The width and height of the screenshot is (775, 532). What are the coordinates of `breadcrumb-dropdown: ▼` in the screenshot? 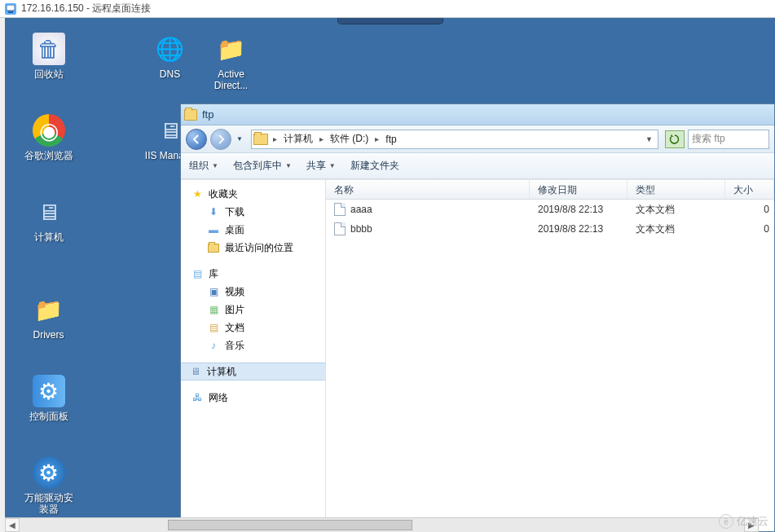 It's located at (650, 139).